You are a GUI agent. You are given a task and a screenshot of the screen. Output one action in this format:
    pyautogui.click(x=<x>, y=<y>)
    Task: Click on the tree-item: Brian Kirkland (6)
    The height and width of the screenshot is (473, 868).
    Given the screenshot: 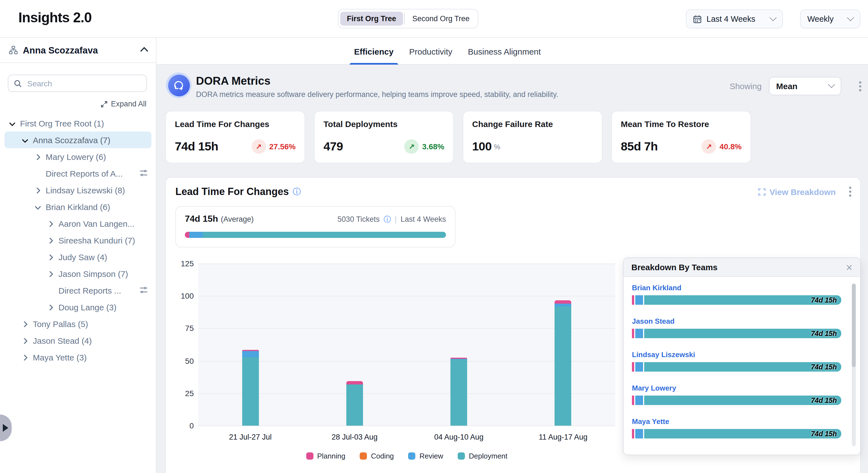 What is the action you would take?
    pyautogui.click(x=78, y=207)
    